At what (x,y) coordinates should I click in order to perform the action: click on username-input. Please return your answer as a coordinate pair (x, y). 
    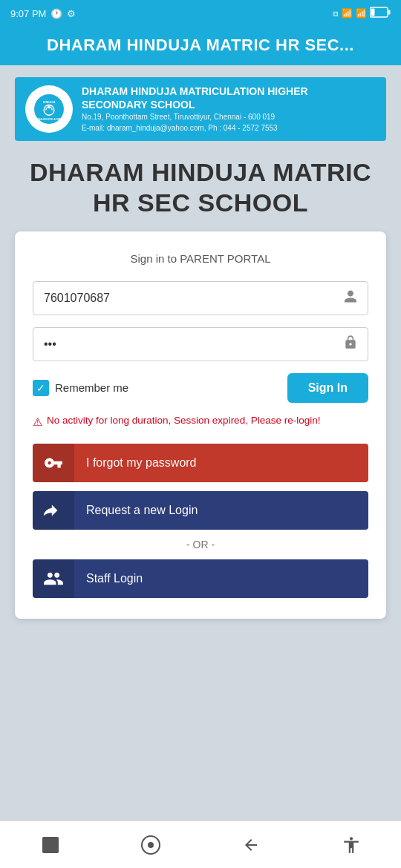
    Looking at the image, I should click on (200, 298).